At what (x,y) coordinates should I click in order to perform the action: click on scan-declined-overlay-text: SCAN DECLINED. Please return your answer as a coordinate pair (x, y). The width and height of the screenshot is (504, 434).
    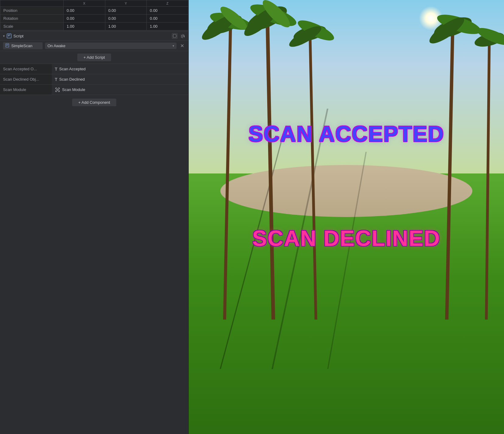
    Looking at the image, I should click on (346, 238).